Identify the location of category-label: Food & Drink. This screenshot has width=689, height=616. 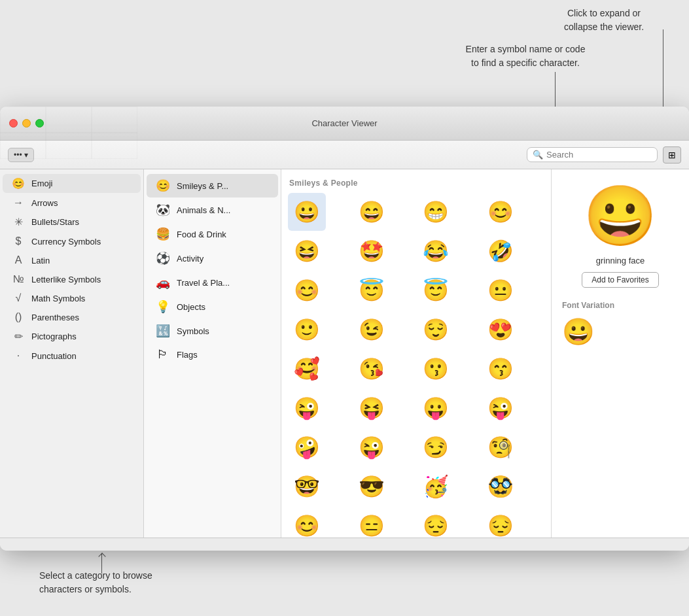
(202, 234).